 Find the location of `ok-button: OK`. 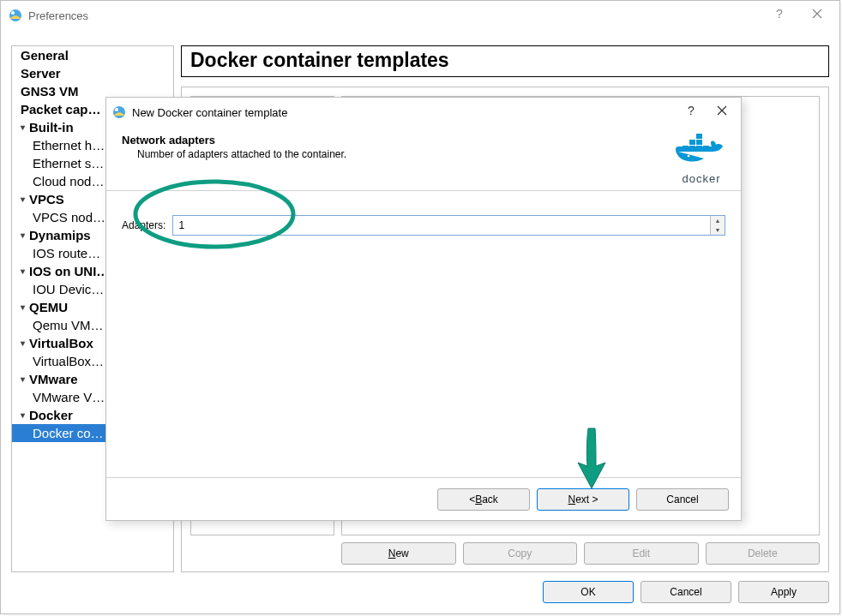

ok-button: OK is located at coordinates (588, 592).